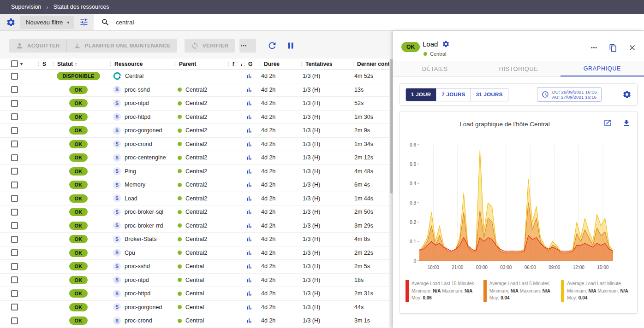 The width and height of the screenshot is (644, 328). I want to click on filter-dropdown: Nouveau filtre ▾, so click(47, 22).